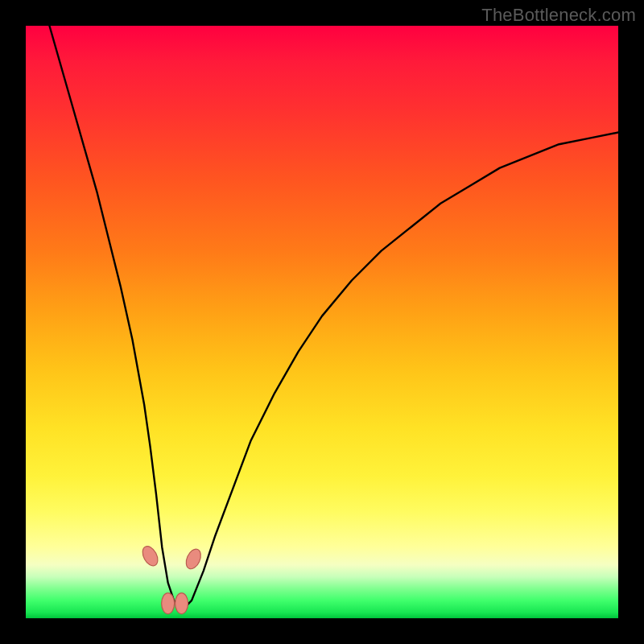  I want to click on marker-right-upper, so click(193, 559).